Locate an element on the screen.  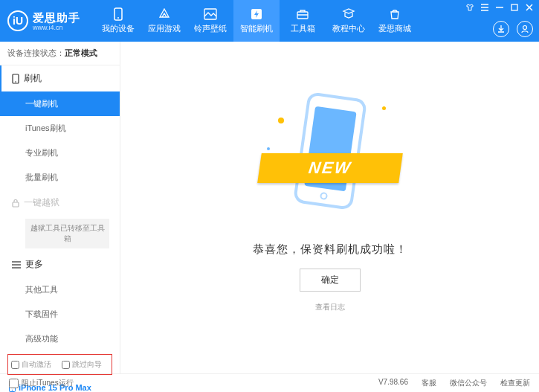
image-icon is located at coordinates (210, 14).